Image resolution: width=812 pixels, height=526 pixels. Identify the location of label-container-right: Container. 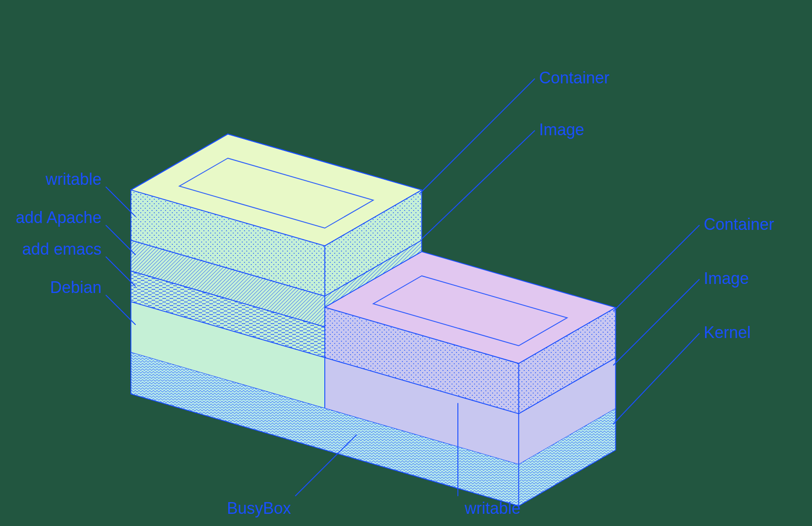
(739, 224).